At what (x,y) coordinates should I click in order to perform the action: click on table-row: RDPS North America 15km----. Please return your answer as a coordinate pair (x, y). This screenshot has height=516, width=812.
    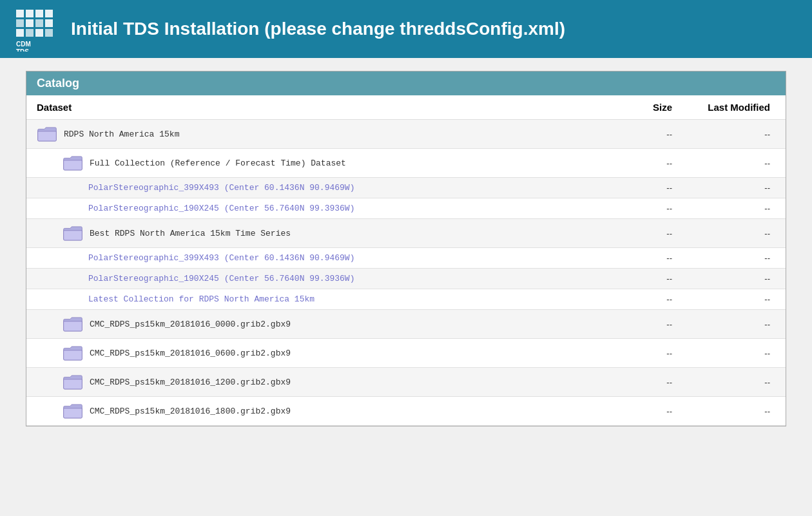
    Looking at the image, I should click on (406, 134).